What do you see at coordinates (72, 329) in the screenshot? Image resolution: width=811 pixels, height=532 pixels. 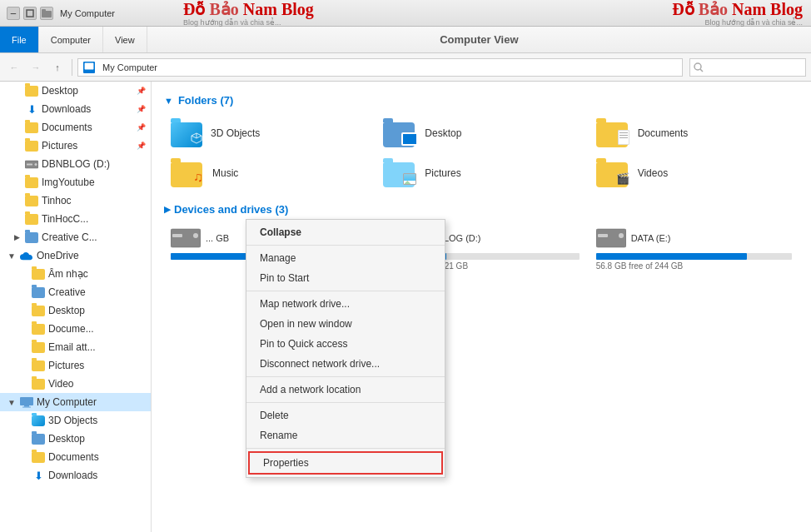 I see `sidebar-label: Docume...` at bounding box center [72, 329].